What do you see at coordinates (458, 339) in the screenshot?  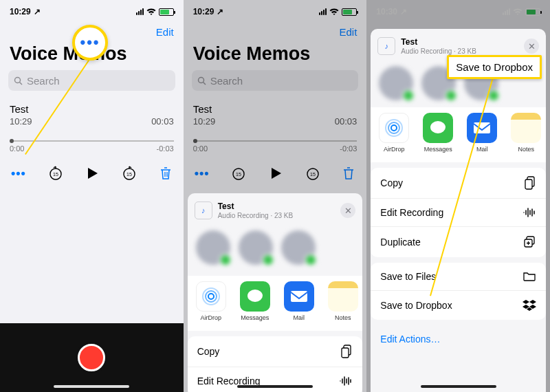 I see `edit-actions-button: Edit Actions…` at bounding box center [458, 339].